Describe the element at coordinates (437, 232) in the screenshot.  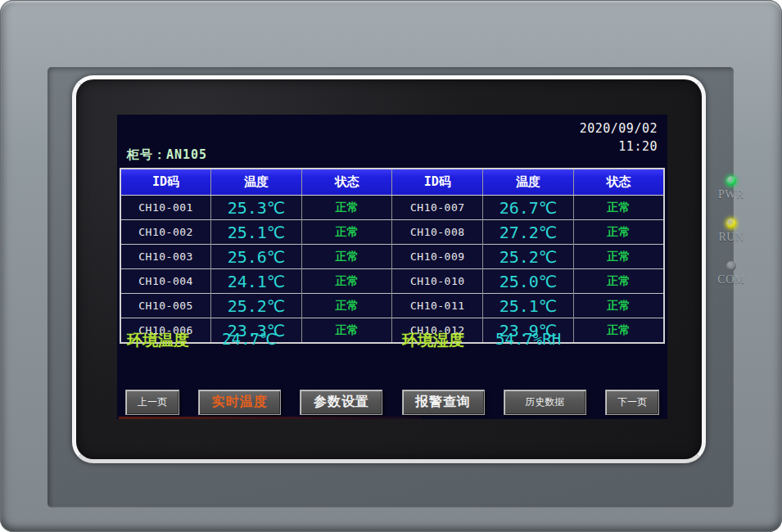
I see `cell-channel-id: CH10-008` at that location.